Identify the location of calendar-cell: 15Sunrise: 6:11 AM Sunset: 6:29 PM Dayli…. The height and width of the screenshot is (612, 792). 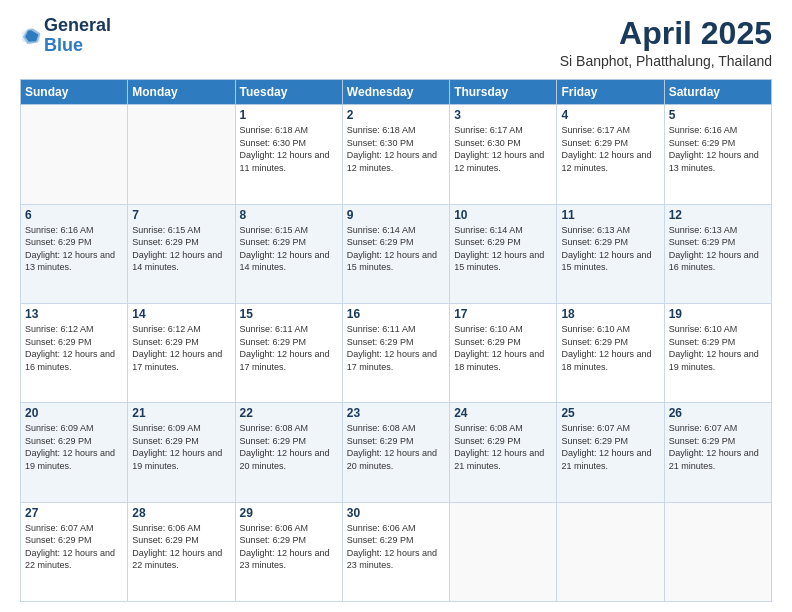
(288, 352).